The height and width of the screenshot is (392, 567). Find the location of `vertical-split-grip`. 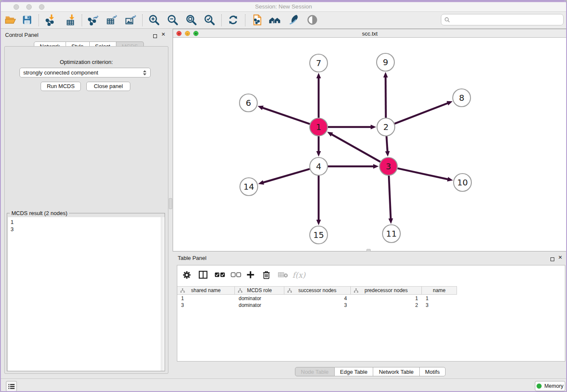

vertical-split-grip is located at coordinates (171, 204).